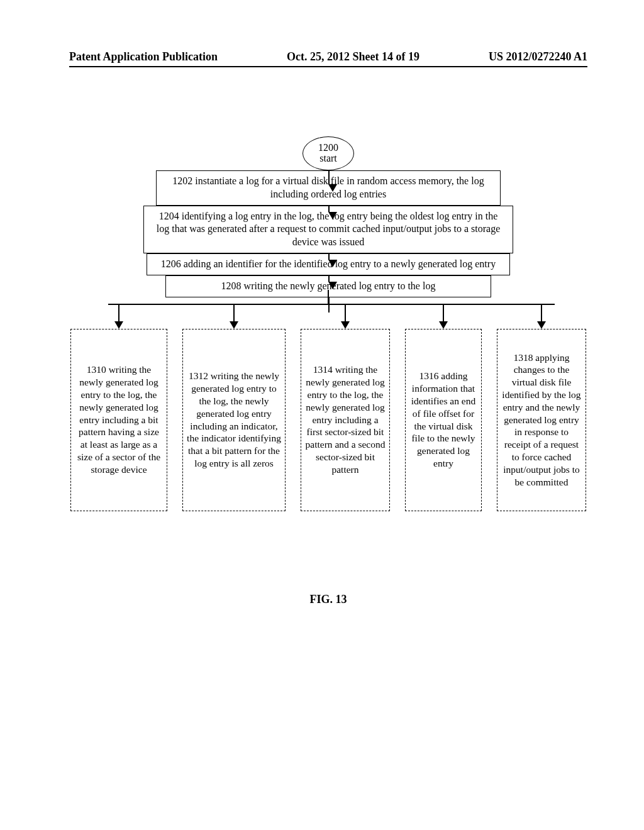 This screenshot has width=644, height=830. Describe the element at coordinates (345, 407) in the screenshot. I see `branch-col-1314: 1314 writing the newly generated log ent…` at that location.